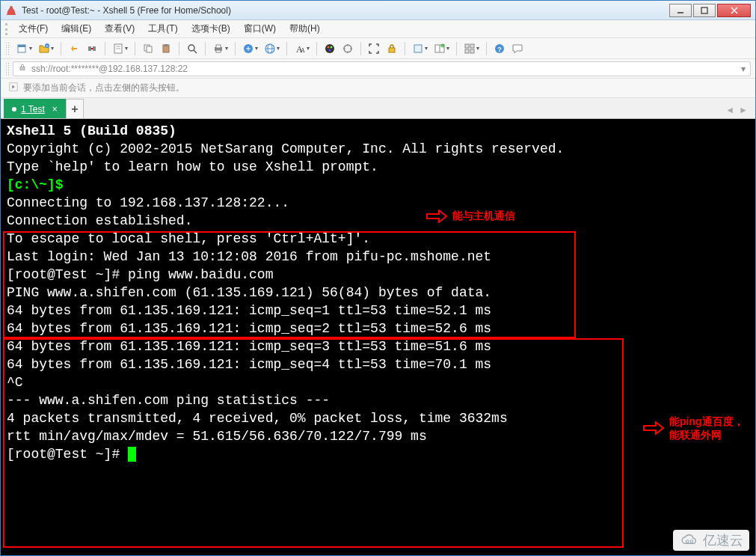  Describe the element at coordinates (46, 49) in the screenshot. I see `open-button: +▾` at that location.